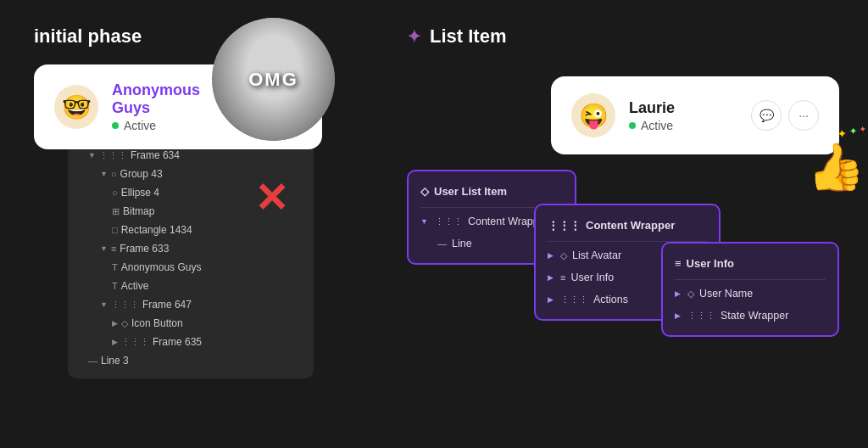 This screenshot has height=448, width=868. I want to click on left-user-name: Anonymous Guys, so click(166, 99).